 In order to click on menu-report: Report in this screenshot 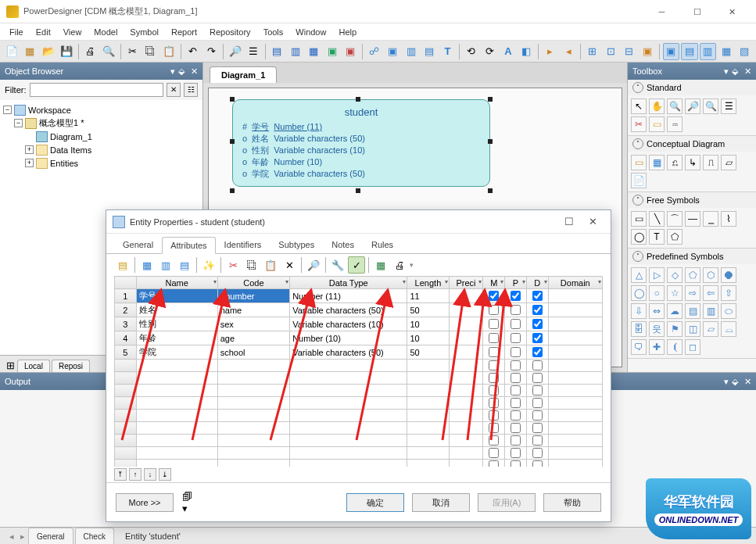, I will do `click(185, 32)`.